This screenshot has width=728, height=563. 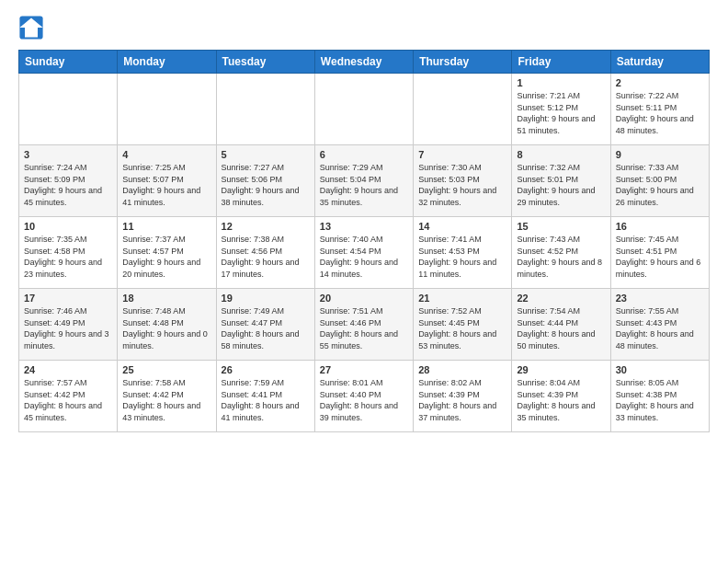 I want to click on day-cell-22: 22Sunrise: 7:54 AM Sunset: 4:44 PM Dayli…, so click(x=561, y=325).